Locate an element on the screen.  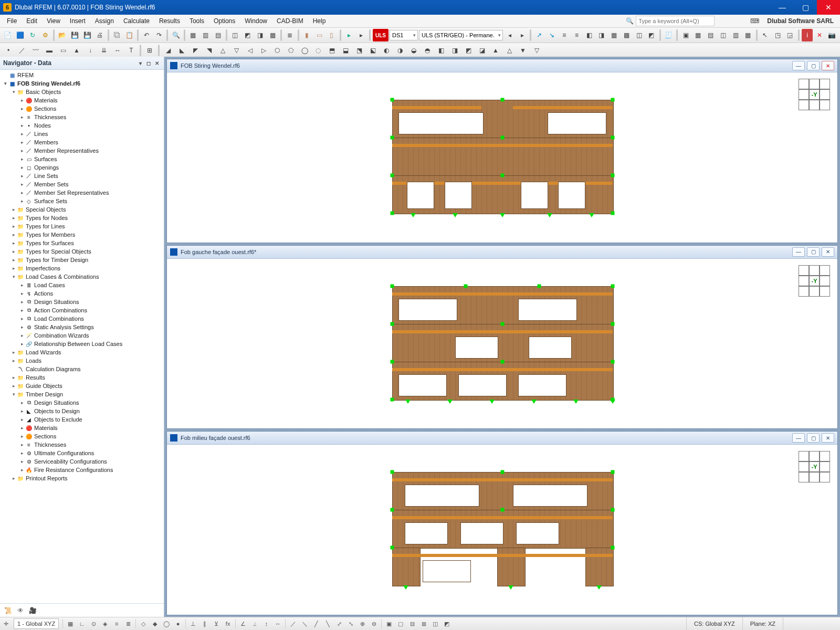
s15-icon: ∠ is located at coordinates (243, 624).